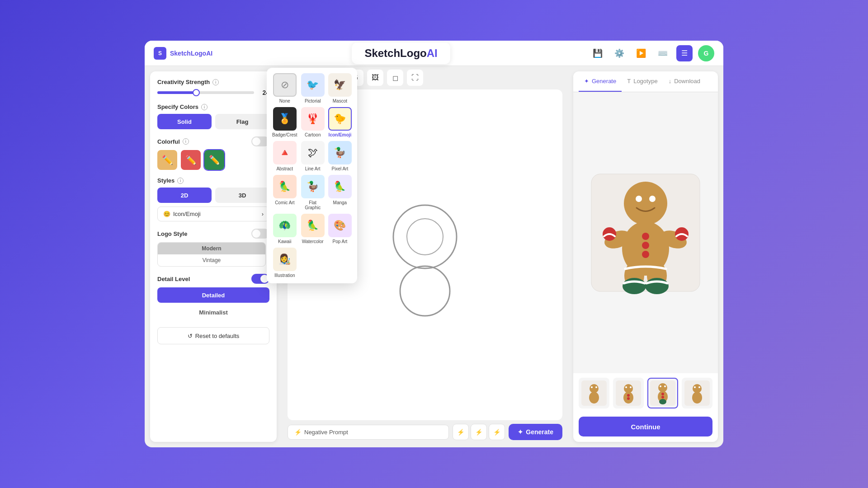 This screenshot has height=488, width=868. I want to click on style-cartoon-label: Cartoon, so click(313, 135).